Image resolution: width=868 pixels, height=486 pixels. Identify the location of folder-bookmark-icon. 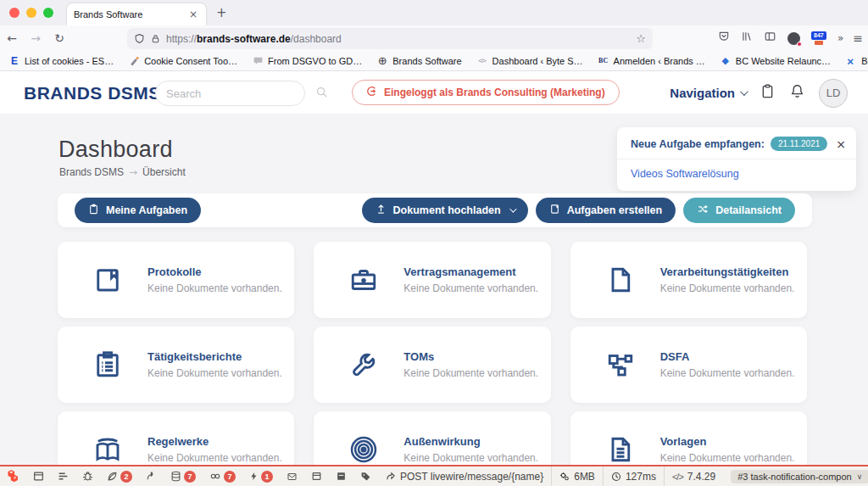
(108, 280).